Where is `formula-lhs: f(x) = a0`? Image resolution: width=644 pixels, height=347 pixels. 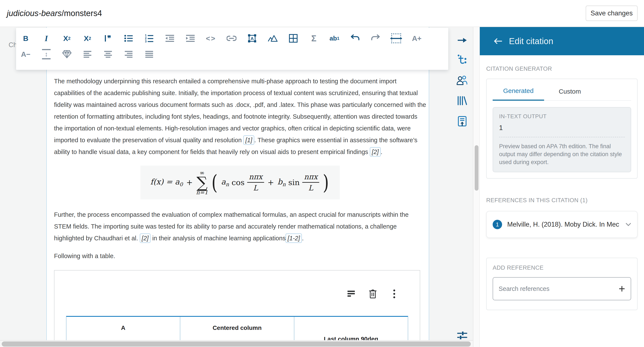 formula-lhs: f(x) = a0 is located at coordinates (166, 182).